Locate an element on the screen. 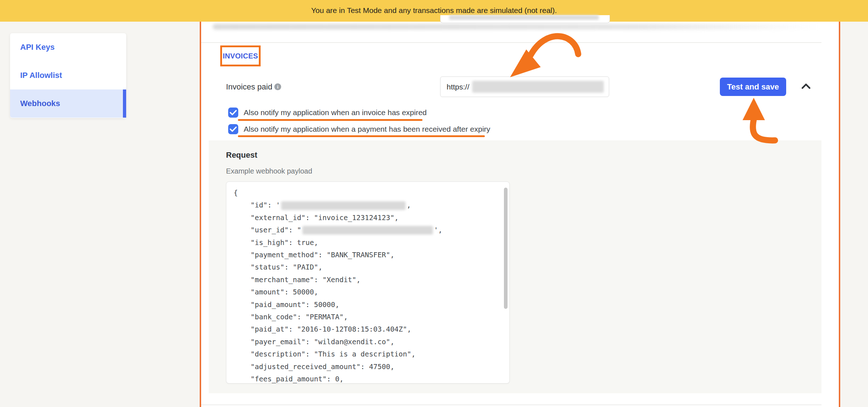 The height and width of the screenshot is (407, 868). code-scrollbar-thumb is located at coordinates (506, 248).